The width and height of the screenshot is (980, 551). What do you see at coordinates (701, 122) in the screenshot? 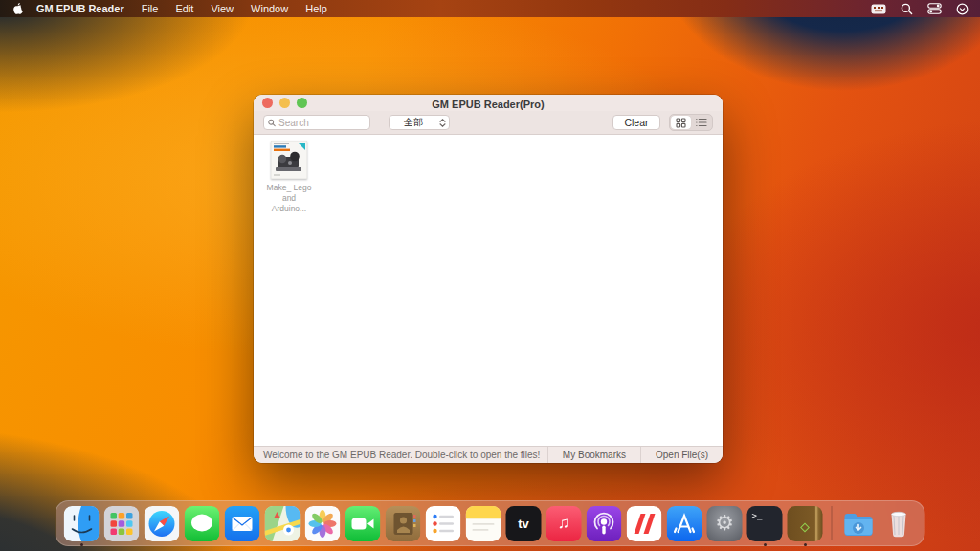
I see `list-view-button` at bounding box center [701, 122].